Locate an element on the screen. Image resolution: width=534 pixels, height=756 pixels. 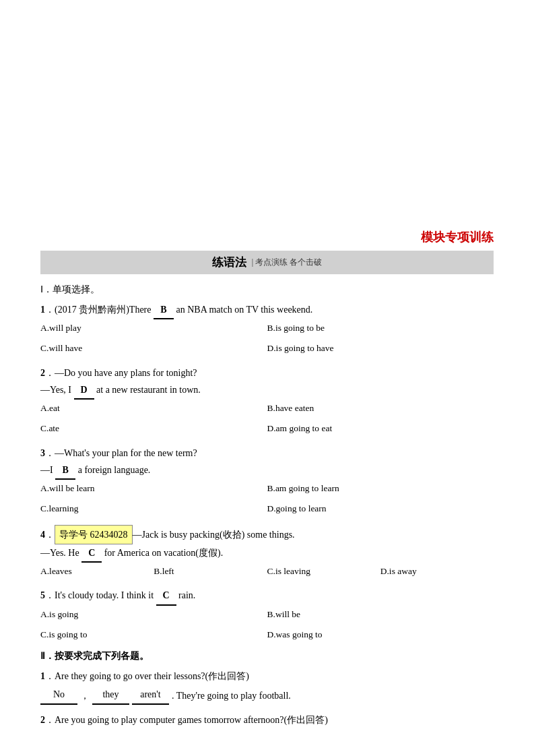
q2-options: A.eat B.have eaten C.ate D.am going to e… is located at coordinates (267, 419).